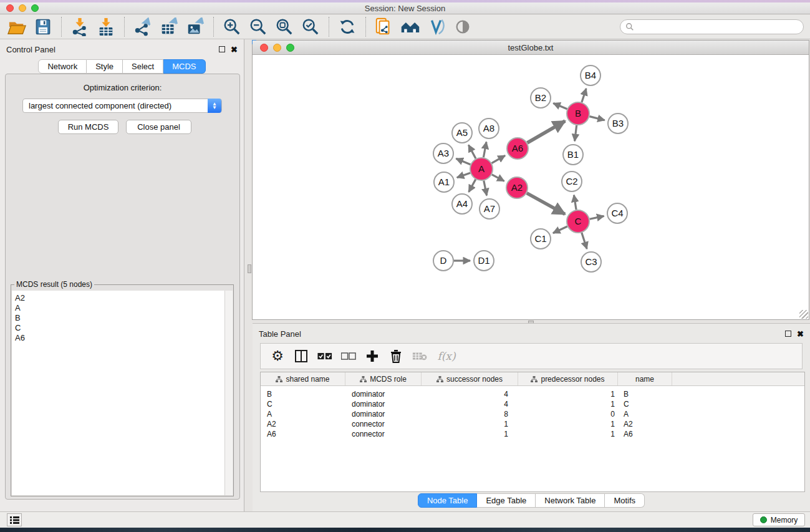 The width and height of the screenshot is (810, 532). What do you see at coordinates (80, 27) in the screenshot?
I see `import-network-button` at bounding box center [80, 27].